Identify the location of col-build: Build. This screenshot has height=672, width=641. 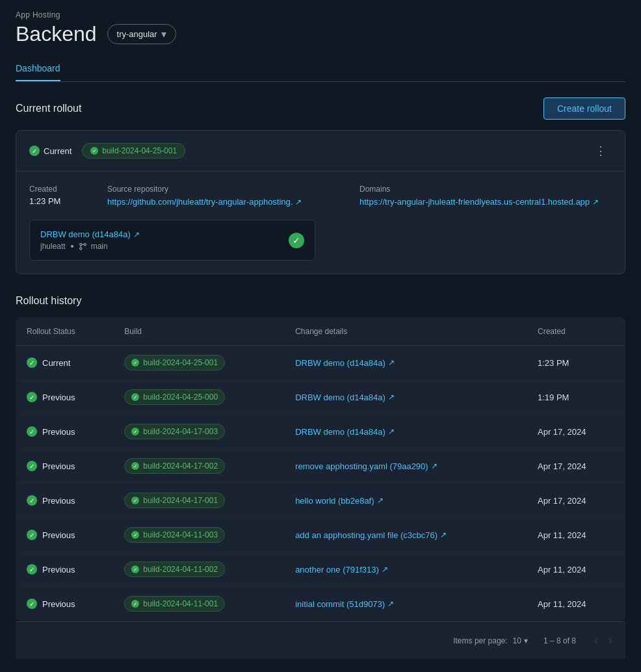
(199, 331).